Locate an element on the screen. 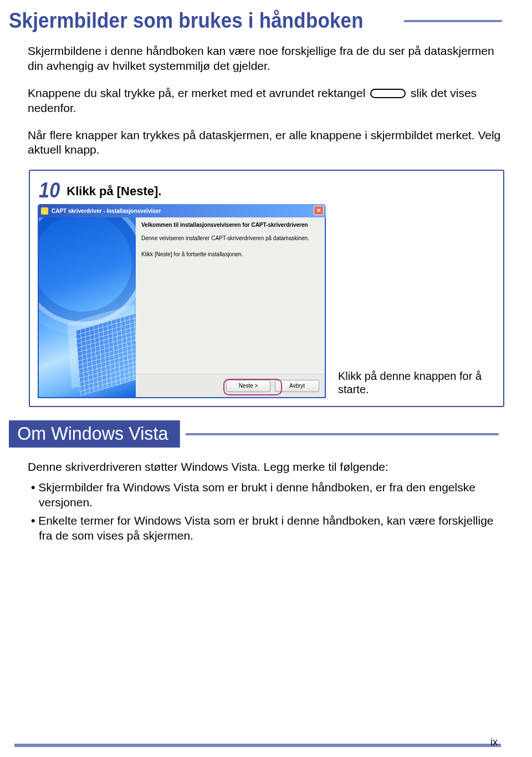 The height and width of the screenshot is (757, 532). vista-bullet-1: Skjermbilder fra Windows Vista som er br… is located at coordinates (267, 495).